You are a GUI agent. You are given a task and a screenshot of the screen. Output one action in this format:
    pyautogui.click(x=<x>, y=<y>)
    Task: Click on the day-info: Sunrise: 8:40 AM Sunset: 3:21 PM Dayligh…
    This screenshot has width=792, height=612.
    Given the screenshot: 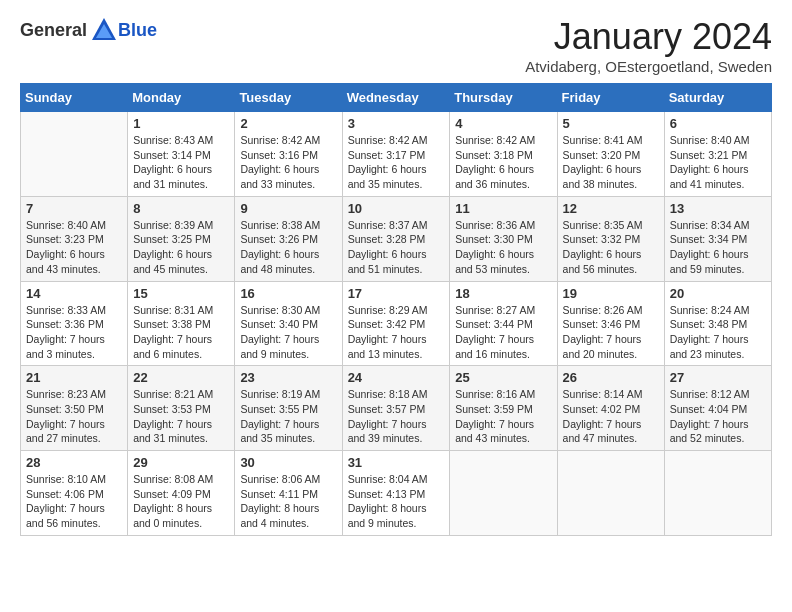 What is the action you would take?
    pyautogui.click(x=718, y=162)
    